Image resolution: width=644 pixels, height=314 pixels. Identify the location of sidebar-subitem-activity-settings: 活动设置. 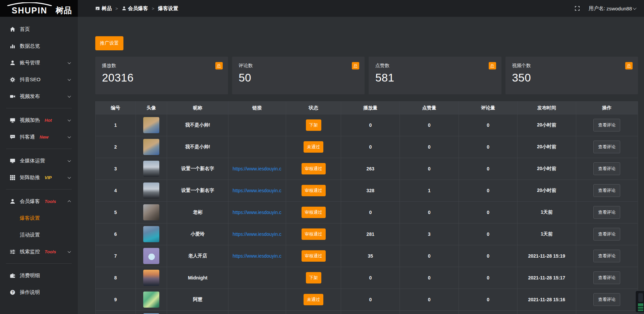
(39, 235).